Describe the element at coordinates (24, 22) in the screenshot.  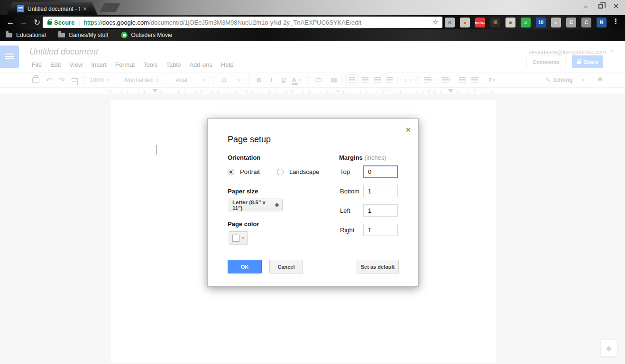
I see `forward-button: →` at that location.